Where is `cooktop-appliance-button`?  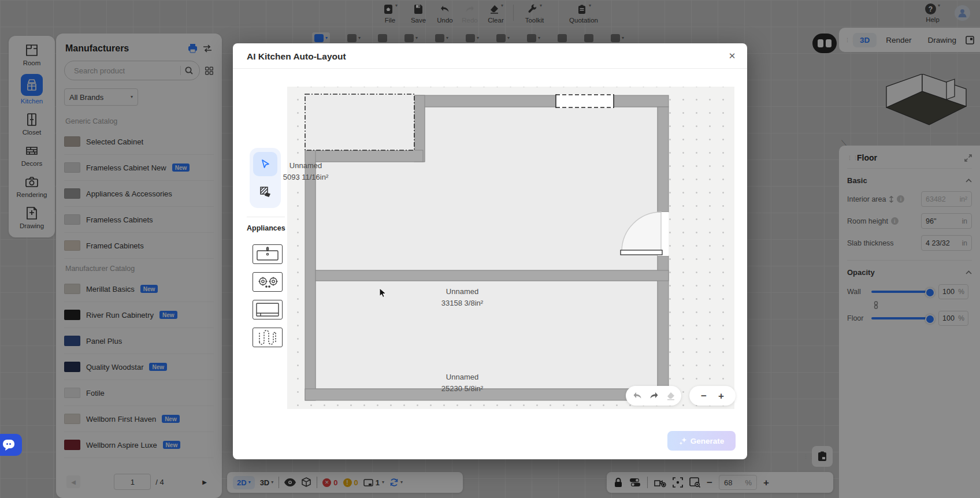
cooktop-appliance-button is located at coordinates (268, 282).